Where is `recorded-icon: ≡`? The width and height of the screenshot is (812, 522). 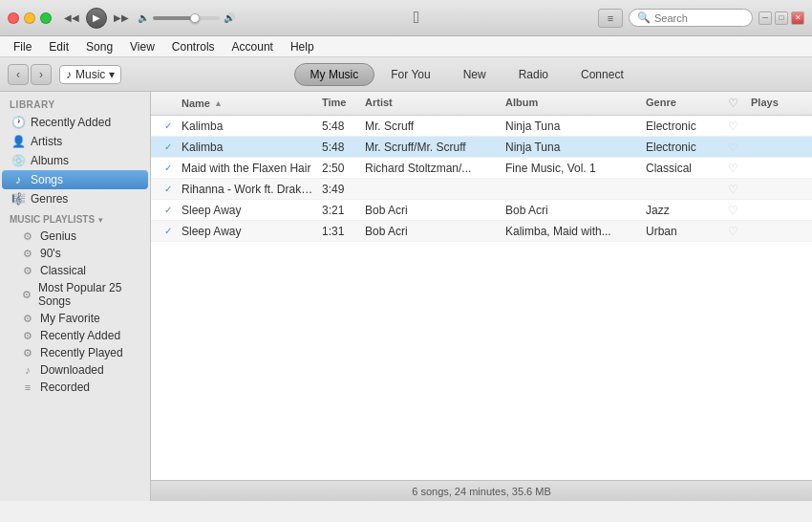
recorded-icon: ≡ is located at coordinates (28, 387).